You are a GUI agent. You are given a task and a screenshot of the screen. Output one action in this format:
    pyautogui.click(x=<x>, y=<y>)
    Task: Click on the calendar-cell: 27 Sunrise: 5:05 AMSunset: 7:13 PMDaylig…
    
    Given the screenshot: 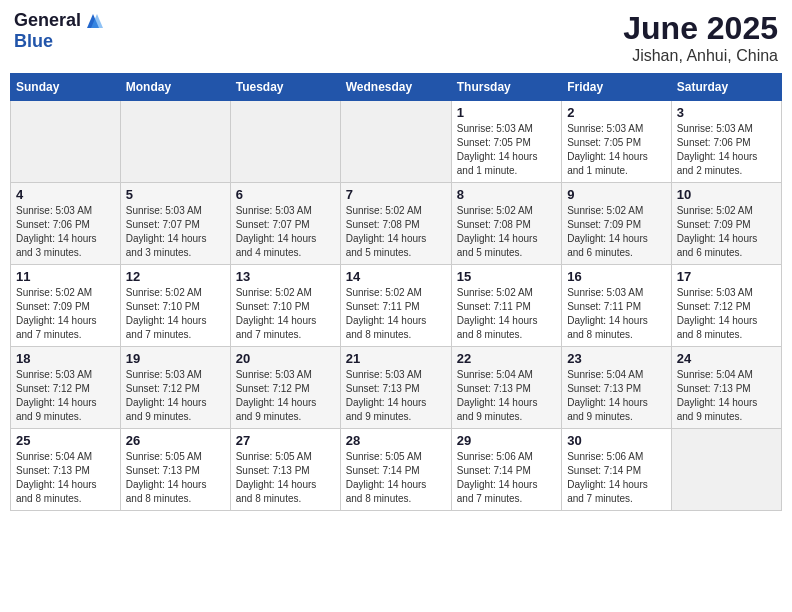 What is the action you would take?
    pyautogui.click(x=285, y=470)
    